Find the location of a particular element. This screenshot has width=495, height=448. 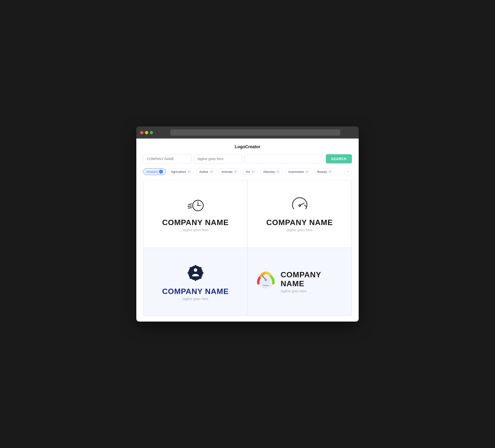

search-bar: SEARCH is located at coordinates (248, 159).